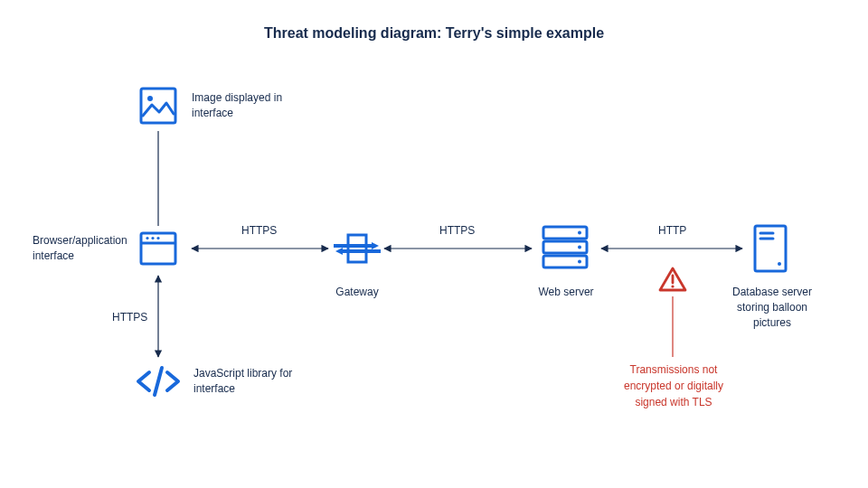  What do you see at coordinates (158, 106) in the screenshot?
I see `node-image` at bounding box center [158, 106].